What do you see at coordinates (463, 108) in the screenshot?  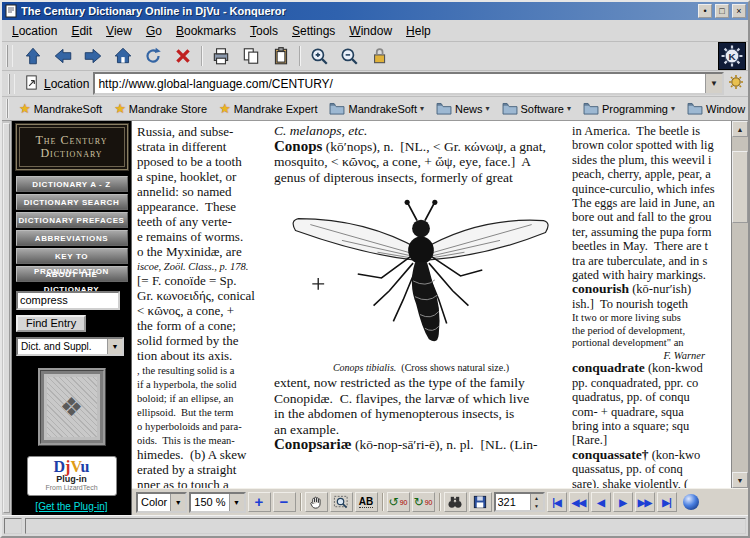 I see `bookmark-folder-item: News ▾` at bounding box center [463, 108].